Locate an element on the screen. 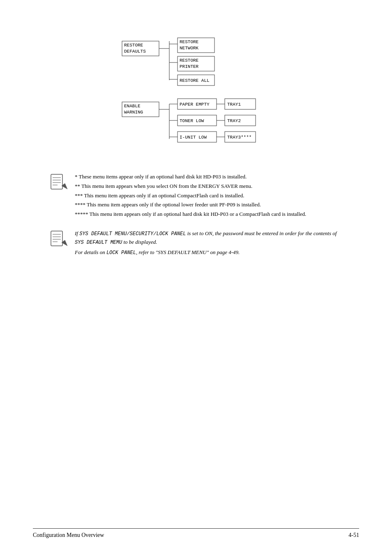  note-text-2: If SYS DEFAULT MENU/SECURITY/LOCK PANEL … is located at coordinates (209, 244).